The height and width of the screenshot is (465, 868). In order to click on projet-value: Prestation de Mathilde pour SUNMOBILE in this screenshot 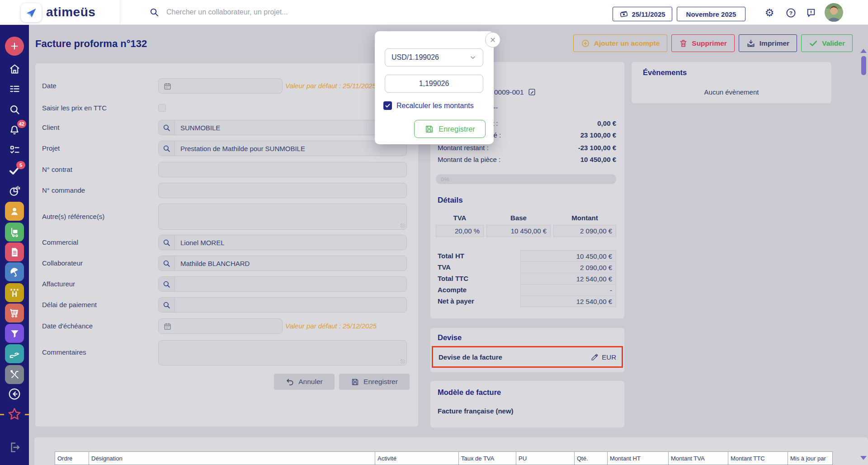, I will do `click(240, 148)`.